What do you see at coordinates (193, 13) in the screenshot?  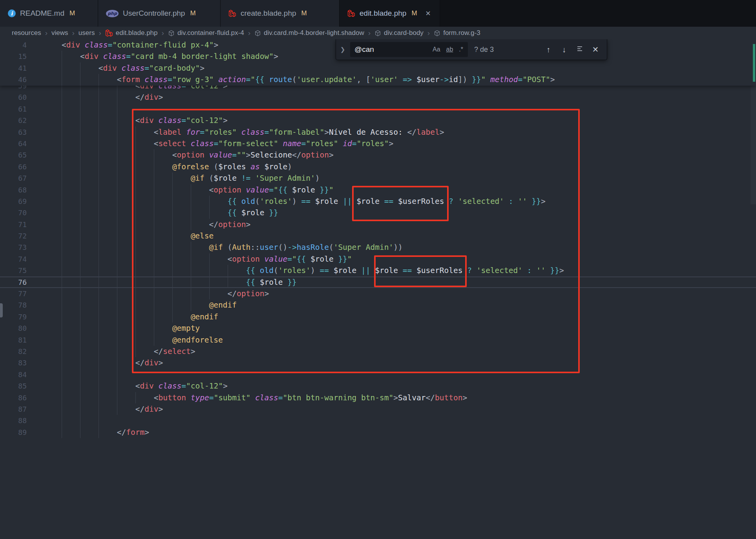 I see `modified-badge: M` at bounding box center [193, 13].